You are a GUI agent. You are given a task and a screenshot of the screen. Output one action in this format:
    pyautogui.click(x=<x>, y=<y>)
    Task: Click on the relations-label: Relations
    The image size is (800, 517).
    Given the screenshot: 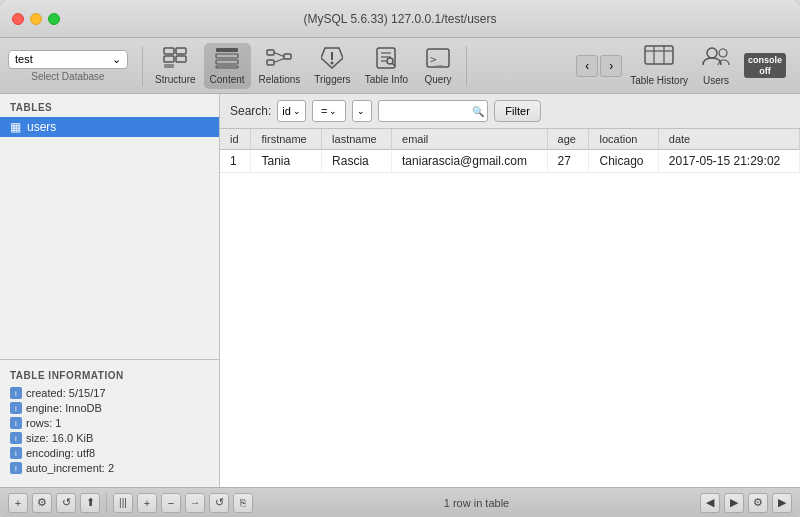 What is the action you would take?
    pyautogui.click(x=280, y=80)
    